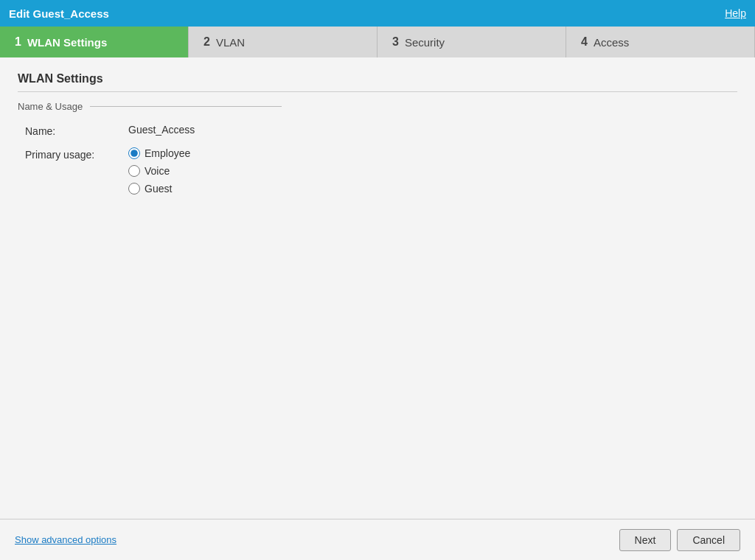  What do you see at coordinates (134, 189) in the screenshot?
I see `radio-guest` at bounding box center [134, 189].